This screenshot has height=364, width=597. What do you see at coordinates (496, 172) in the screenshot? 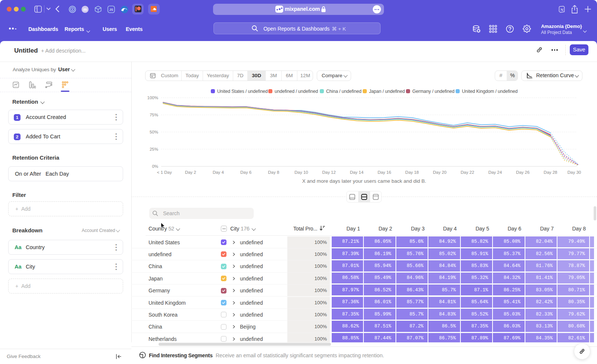
I see `svg-text: Day 24` at bounding box center [496, 172].